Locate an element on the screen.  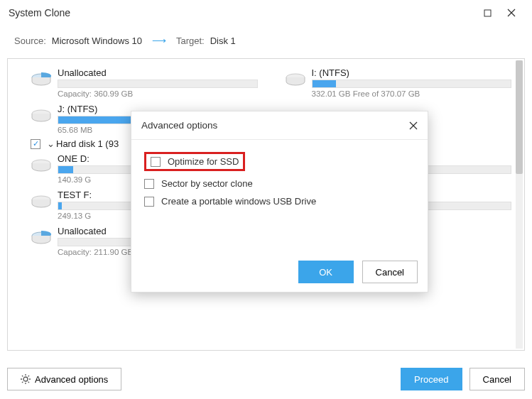
checkbox-ssd is located at coordinates (156, 162).